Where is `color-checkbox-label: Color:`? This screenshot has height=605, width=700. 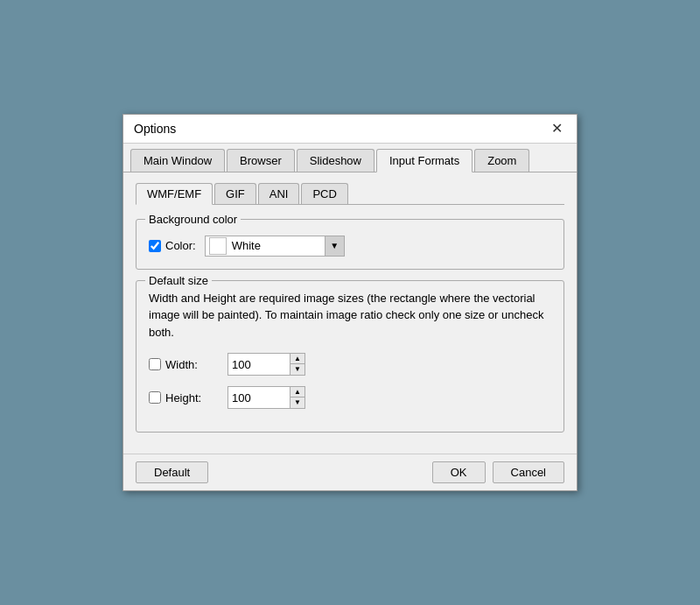 color-checkbox-label: Color: is located at coordinates (172, 245).